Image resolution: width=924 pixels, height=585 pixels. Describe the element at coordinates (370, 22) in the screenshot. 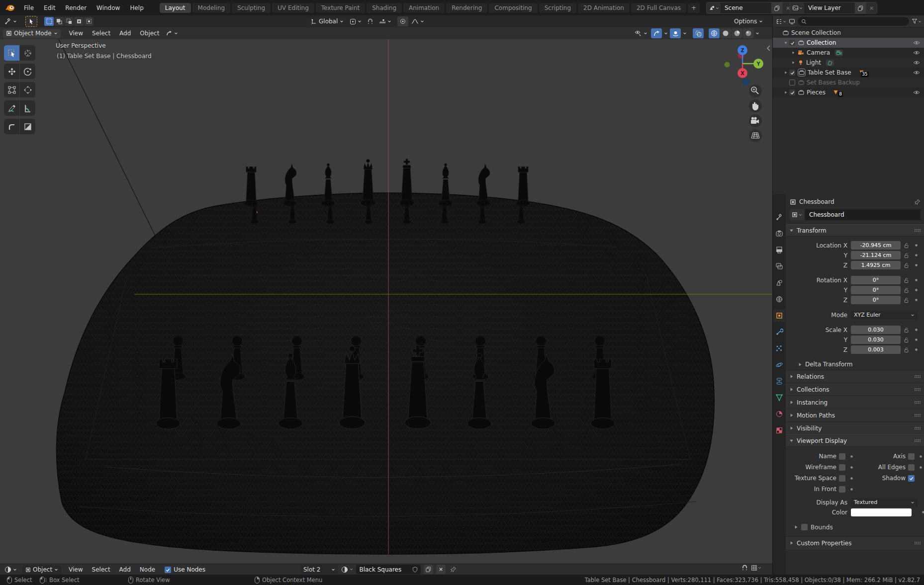

I see `snap-toggle-icon` at that location.